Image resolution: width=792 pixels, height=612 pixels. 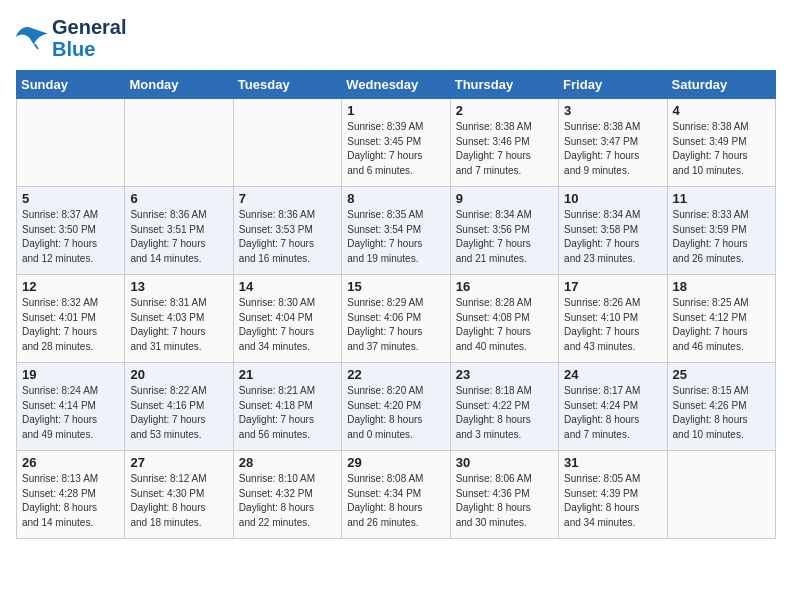 I want to click on calendar-cell: 18Sunrise: 8:25 AM Sunset: 4:12 PM Dayli…, so click(x=721, y=319).